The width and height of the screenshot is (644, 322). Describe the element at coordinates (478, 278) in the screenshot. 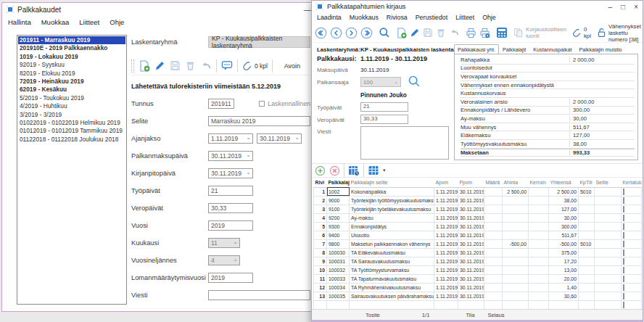

I see `table-row: 11100033TA Tapaturmavakuutusmaksu1.11.20…` at that location.